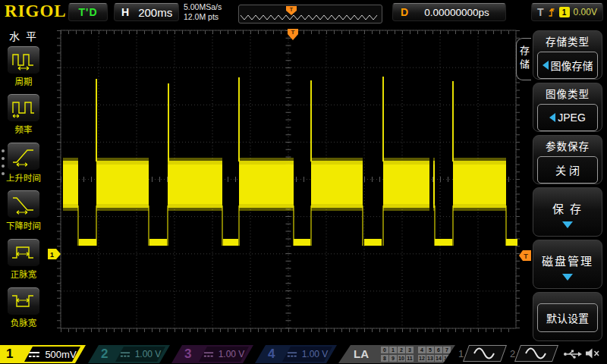 This screenshot has width=607, height=364. What do you see at coordinates (397, 354) in the screenshot?
I see `logic-analyzer-status: LA 0123456789101112131415` at bounding box center [397, 354].